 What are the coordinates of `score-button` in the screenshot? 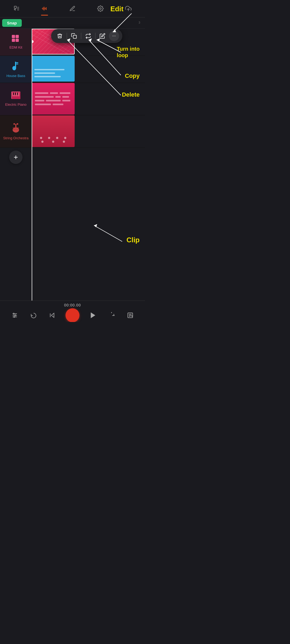 It's located at (130, 315).